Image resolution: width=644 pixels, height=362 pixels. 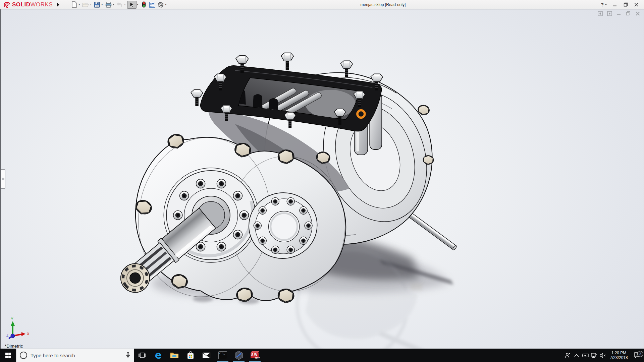 I want to click on document-window-controls, so click(x=619, y=13).